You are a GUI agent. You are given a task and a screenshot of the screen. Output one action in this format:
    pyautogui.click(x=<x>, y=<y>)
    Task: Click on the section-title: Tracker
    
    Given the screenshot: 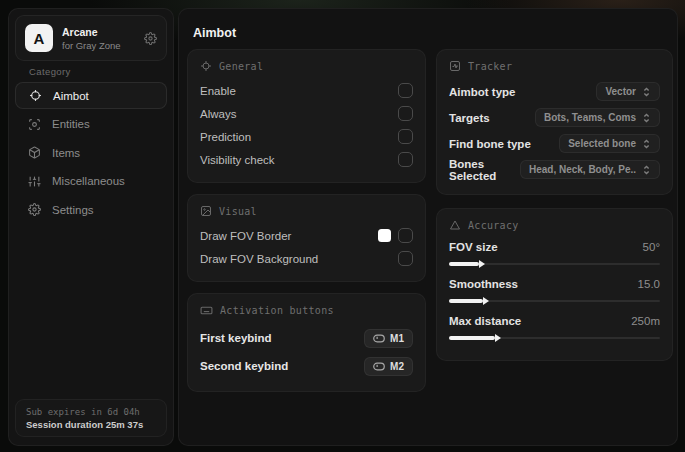 What is the action you would take?
    pyautogui.click(x=490, y=66)
    